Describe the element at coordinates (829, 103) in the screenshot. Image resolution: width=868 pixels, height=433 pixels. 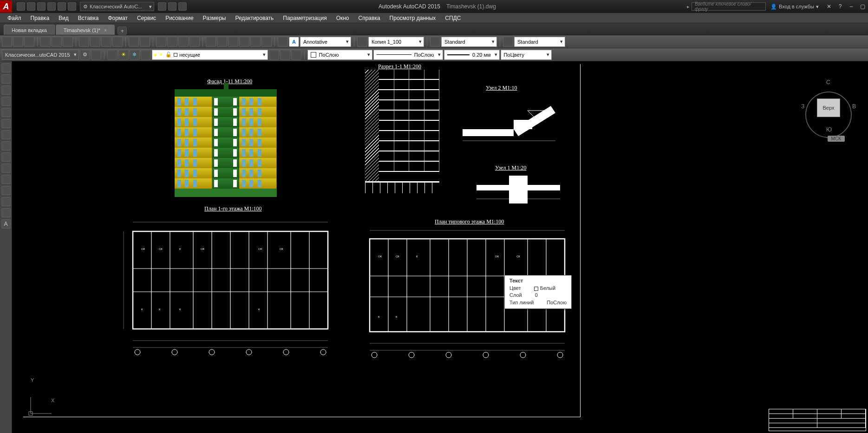
I see `view-cube: С Верх З В Ю` at that location.